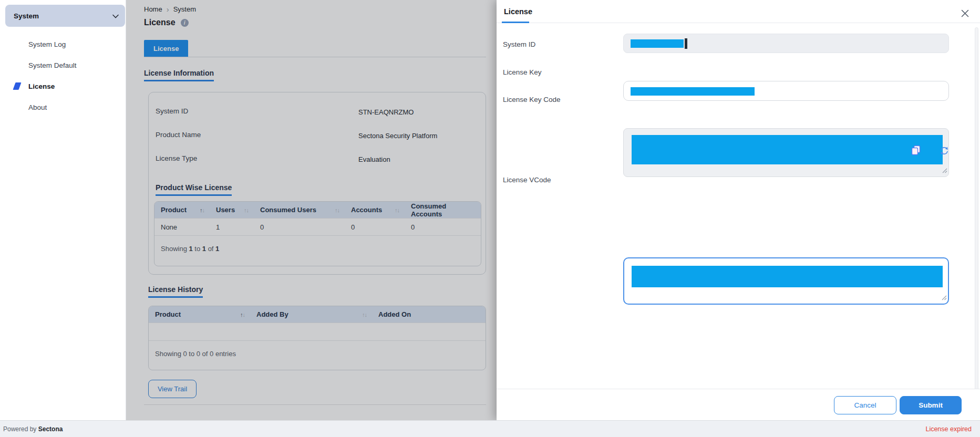 This screenshot has height=437, width=980. I want to click on drawer-label-license-key-code: License Key Code, so click(532, 100).